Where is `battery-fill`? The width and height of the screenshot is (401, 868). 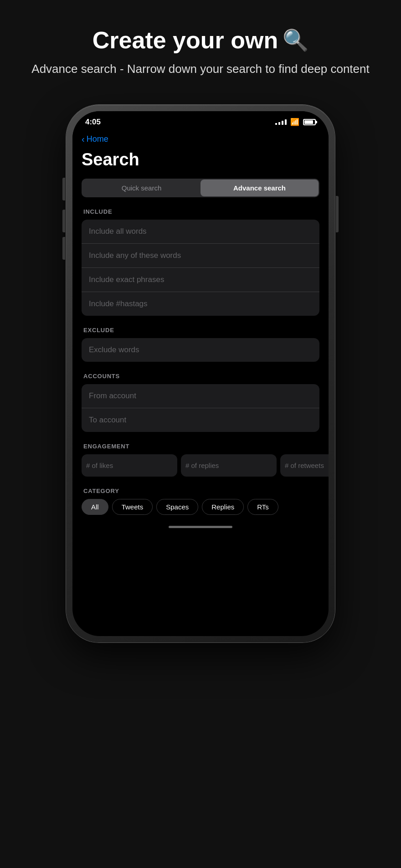
battery-fill is located at coordinates (309, 122).